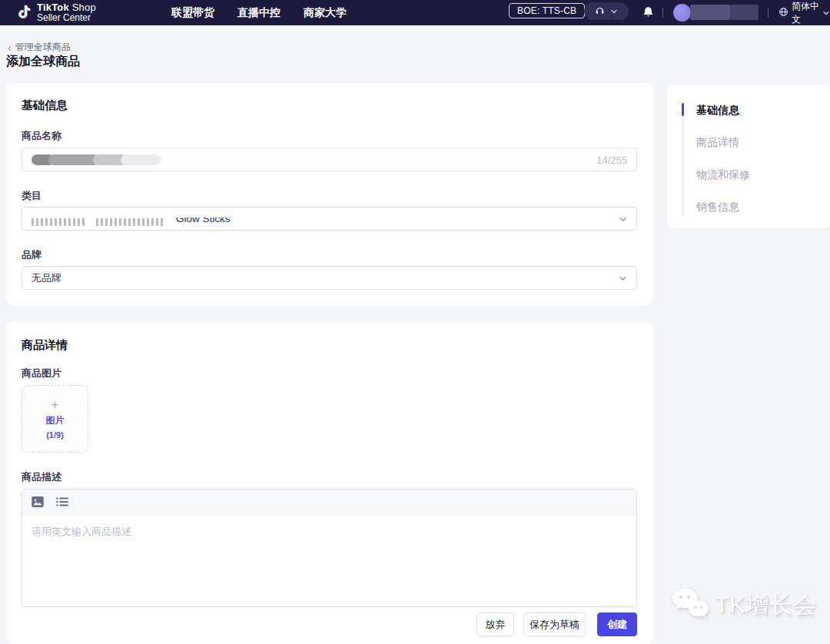  Describe the element at coordinates (495, 624) in the screenshot. I see `discard-button: 放弃` at that location.